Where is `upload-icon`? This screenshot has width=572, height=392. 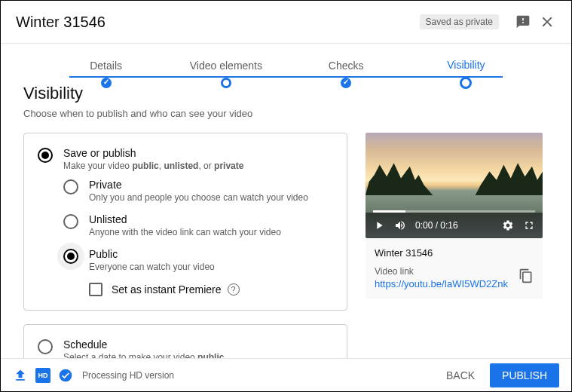
upload-icon is located at coordinates (20, 375).